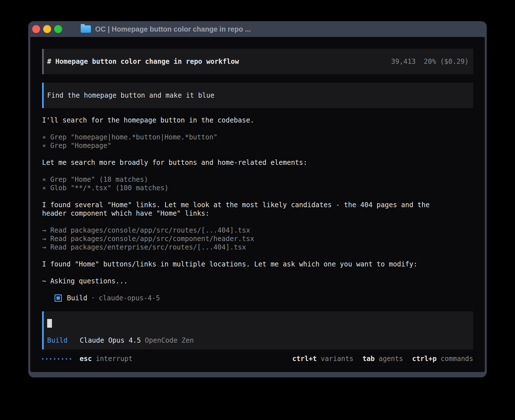 This screenshot has height=420, width=515. Describe the element at coordinates (58, 29) in the screenshot. I see `maximize-button` at that location.